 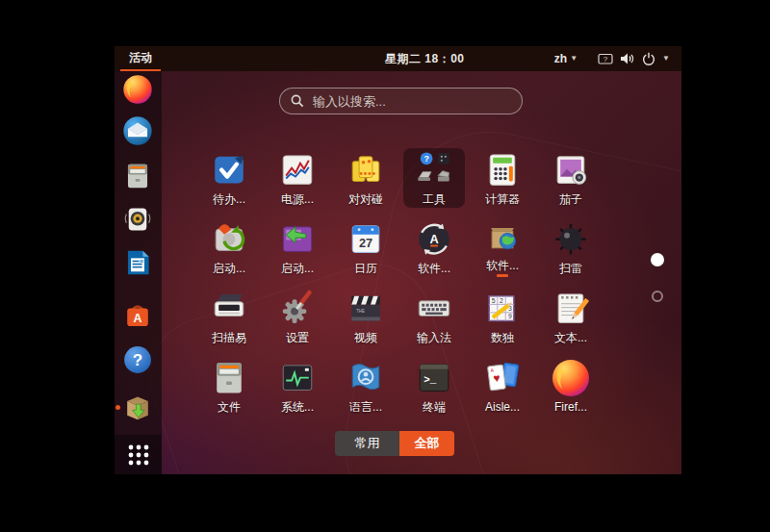 What do you see at coordinates (297, 308) in the screenshot?
I see `settings-icon` at bounding box center [297, 308].